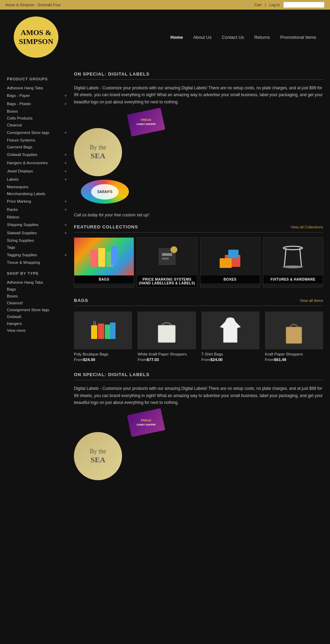 This screenshot has height=644, width=330. Describe the element at coordinates (37, 240) in the screenshot. I see `sidebar-product-group-item: Sizing Supplies` at that location.